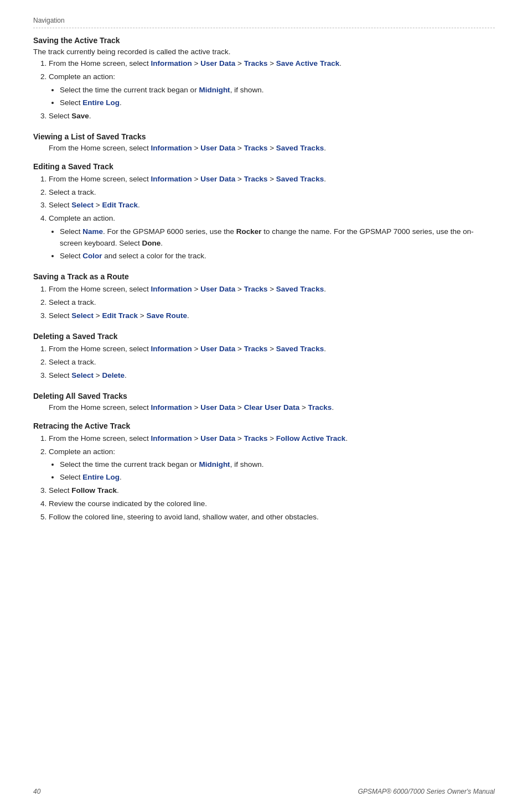  What do you see at coordinates (264, 166) in the screenshot?
I see `section-title: Editing a Saved Track` at bounding box center [264, 166].